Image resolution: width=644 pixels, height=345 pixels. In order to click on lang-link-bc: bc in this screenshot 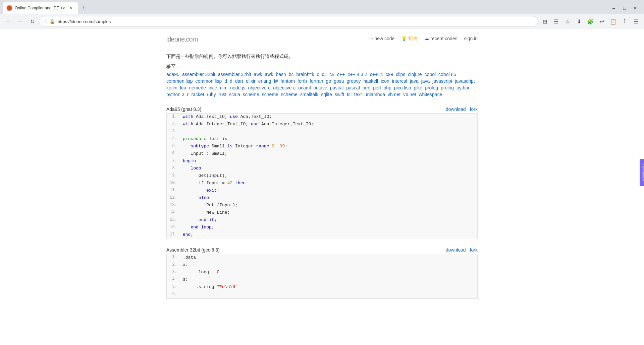, I will do `click(291, 74)`.